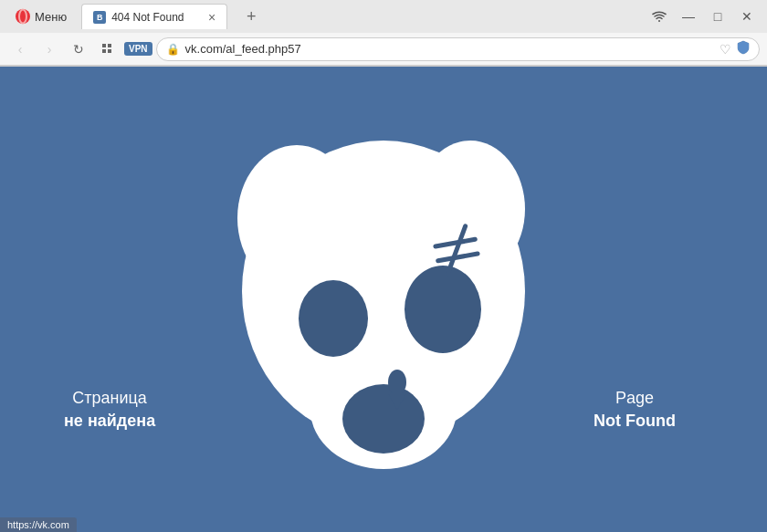 This screenshot has width=767, height=532. I want to click on nav-bar: ‹ › ↻ VPN 🔒 vk.com/al_feed.php57 ♡, so click(384, 49).